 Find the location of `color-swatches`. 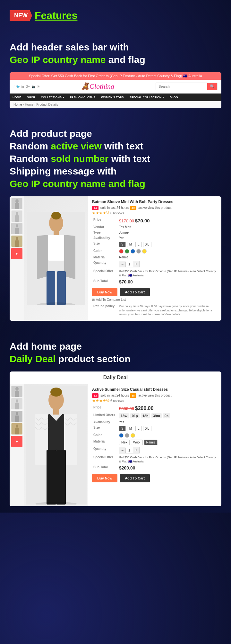

color-swatches is located at coordinates (167, 251).